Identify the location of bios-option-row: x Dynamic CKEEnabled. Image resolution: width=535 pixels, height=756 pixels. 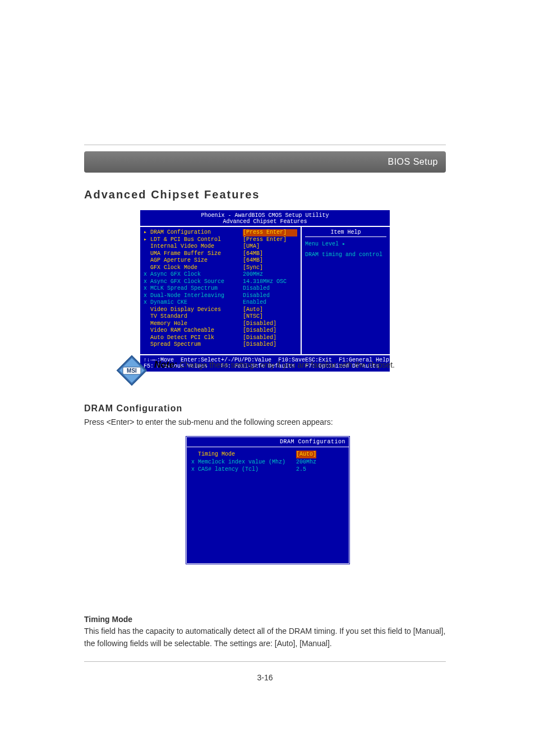
(220, 303).